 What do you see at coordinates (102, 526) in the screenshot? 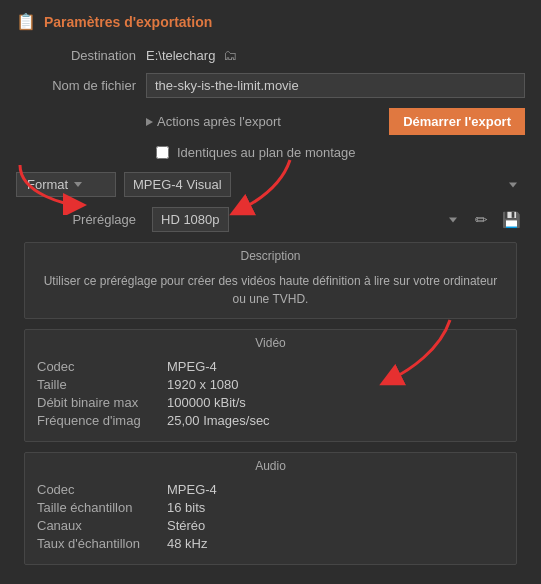
I see `audio-canaux-label: Canaux` at bounding box center [102, 526].